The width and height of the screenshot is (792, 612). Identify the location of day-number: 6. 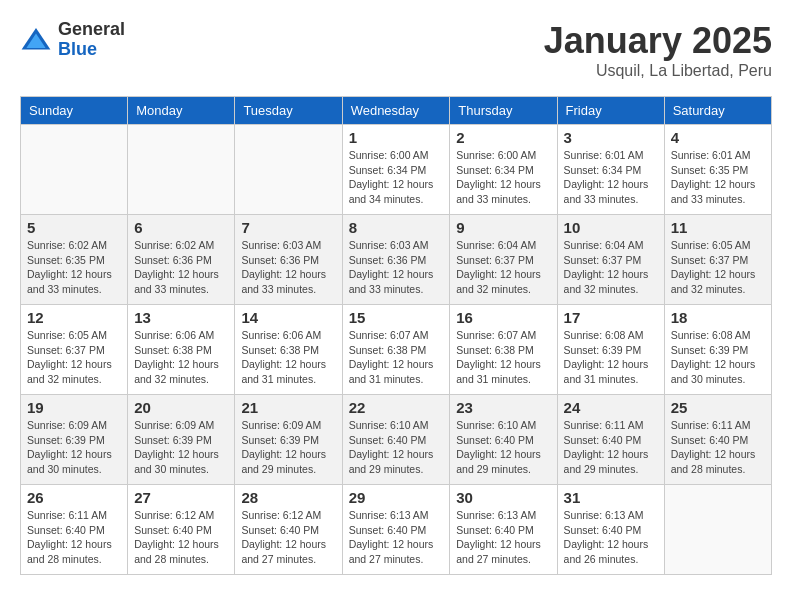
(181, 228).